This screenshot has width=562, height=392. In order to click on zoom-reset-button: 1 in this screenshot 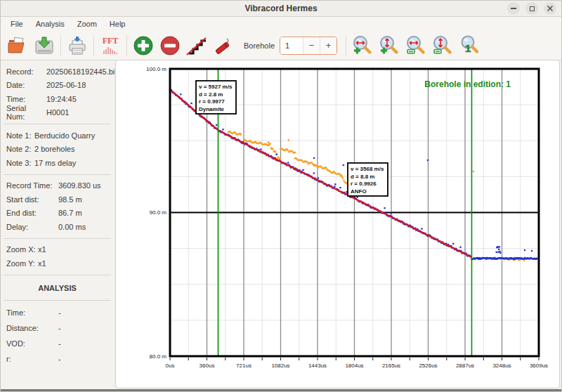, I will do `click(469, 46)`.